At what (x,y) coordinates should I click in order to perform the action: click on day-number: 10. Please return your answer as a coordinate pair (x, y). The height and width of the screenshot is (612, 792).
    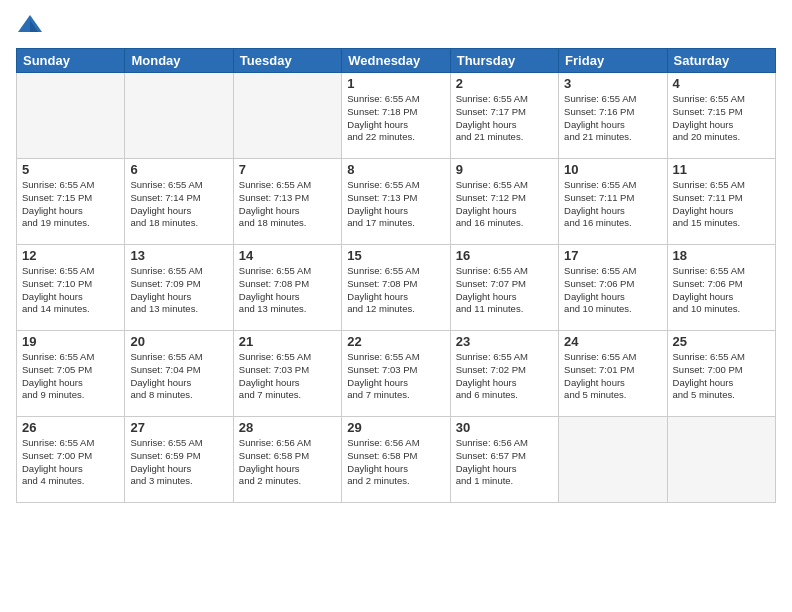
    Looking at the image, I should click on (612, 170).